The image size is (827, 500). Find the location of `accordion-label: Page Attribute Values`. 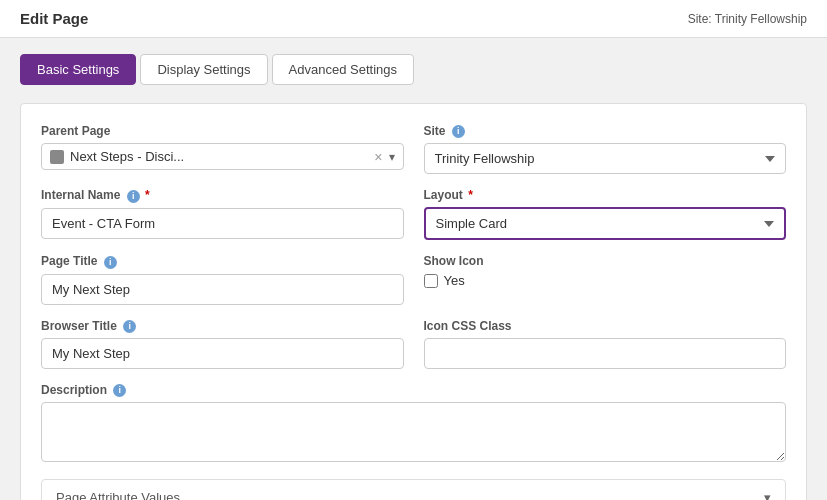

accordion-label: Page Attribute Values is located at coordinates (118, 495).